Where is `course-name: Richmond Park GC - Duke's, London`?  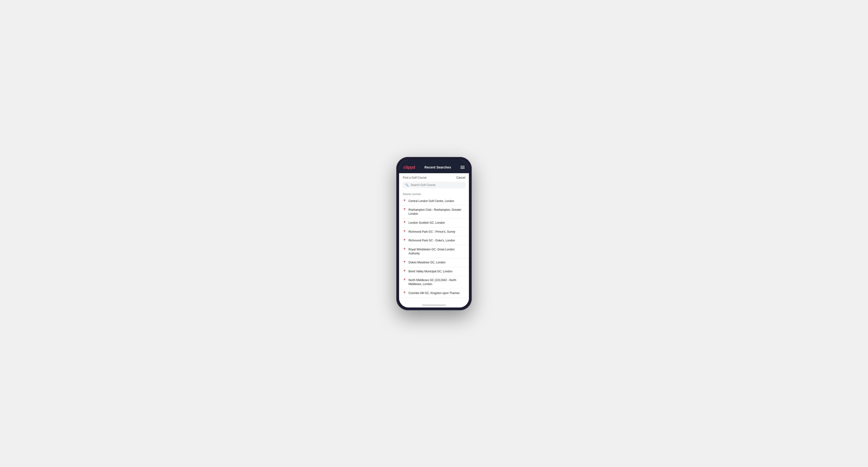 course-name: Richmond Park GC - Duke's, London is located at coordinates (432, 241).